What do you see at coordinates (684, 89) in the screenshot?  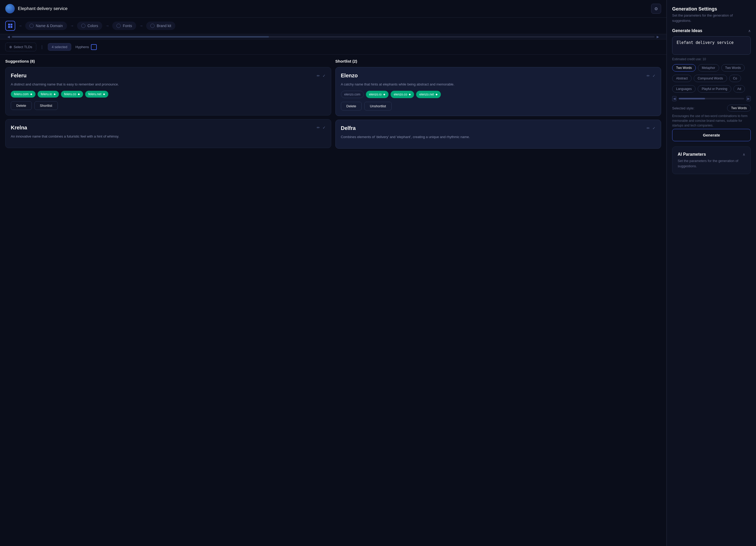 I see `chip-languages: Languages` at bounding box center [684, 89].